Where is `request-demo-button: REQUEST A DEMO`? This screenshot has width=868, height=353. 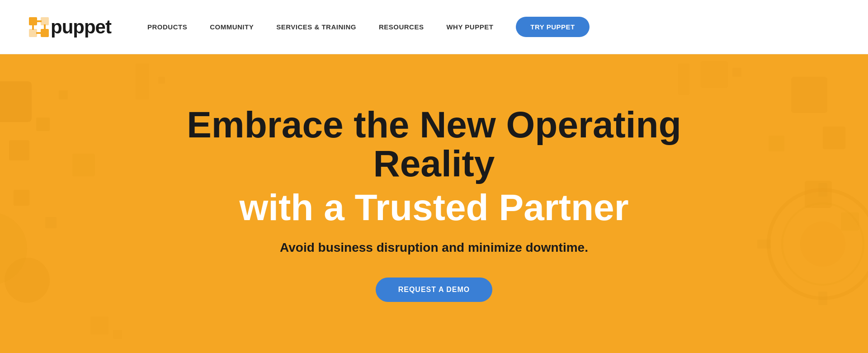 request-demo-button: REQUEST A DEMO is located at coordinates (434, 290).